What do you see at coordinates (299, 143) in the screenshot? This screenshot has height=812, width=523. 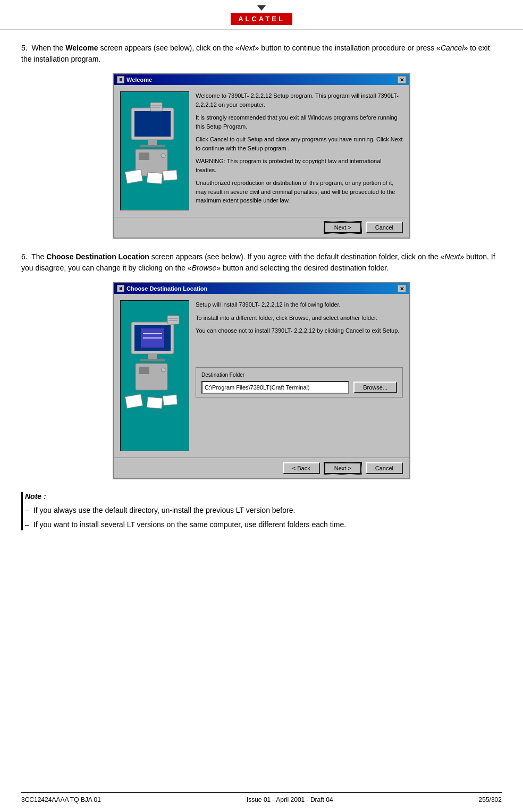 I see `welcome-line-3: Click Cancel to quit Setup and close any…` at bounding box center [299, 143].